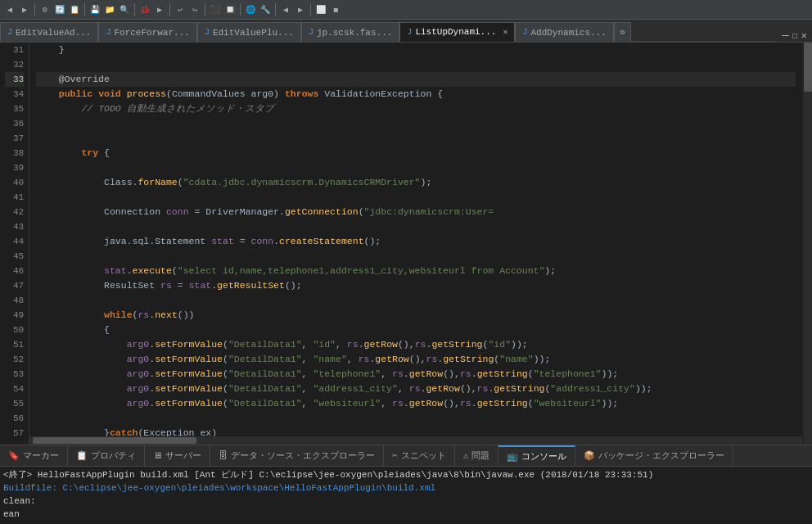 Image resolution: width=812 pixels, height=524 pixels. I want to click on tab-icon-1: J, so click(10, 33).